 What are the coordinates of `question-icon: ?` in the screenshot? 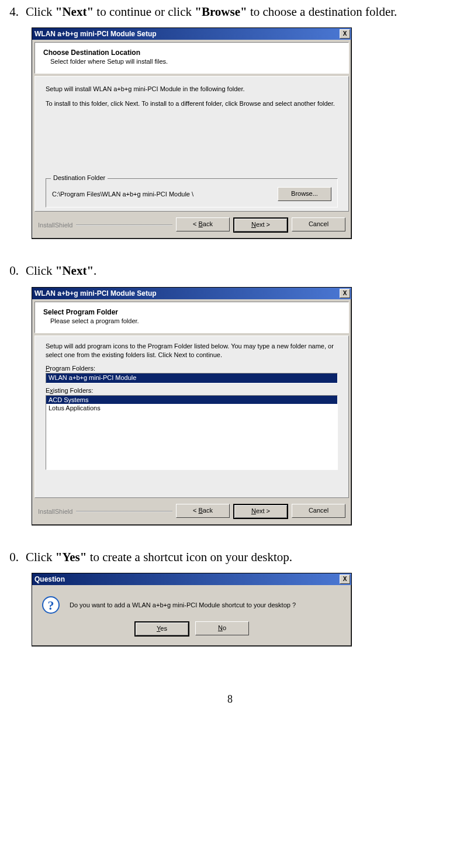 It's located at (51, 605).